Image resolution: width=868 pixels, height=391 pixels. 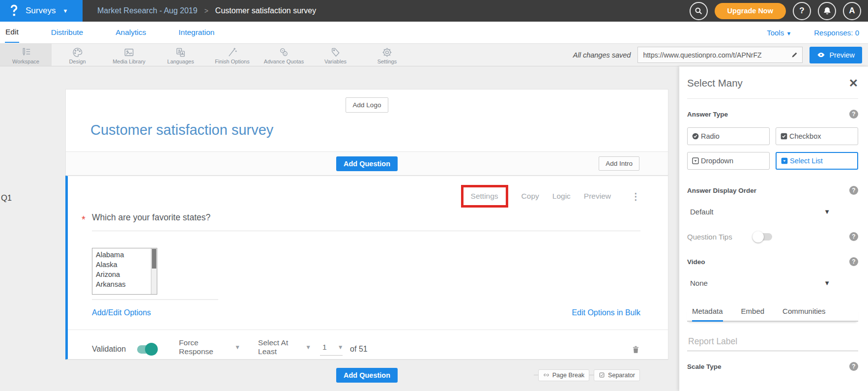 What do you see at coordinates (813, 32) in the screenshot?
I see `nav-right: Tools ▼ Responses: 0` at bounding box center [813, 32].